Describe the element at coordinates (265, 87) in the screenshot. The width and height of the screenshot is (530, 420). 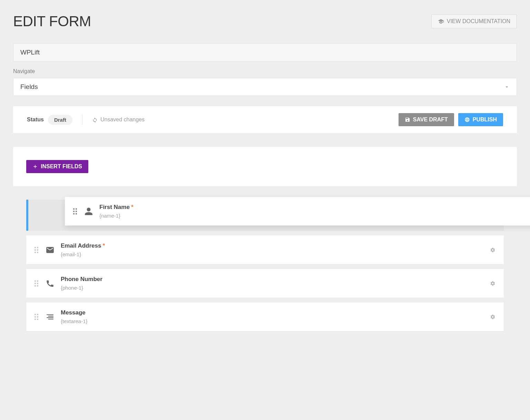
I see `navigate-select: Fields` at that location.